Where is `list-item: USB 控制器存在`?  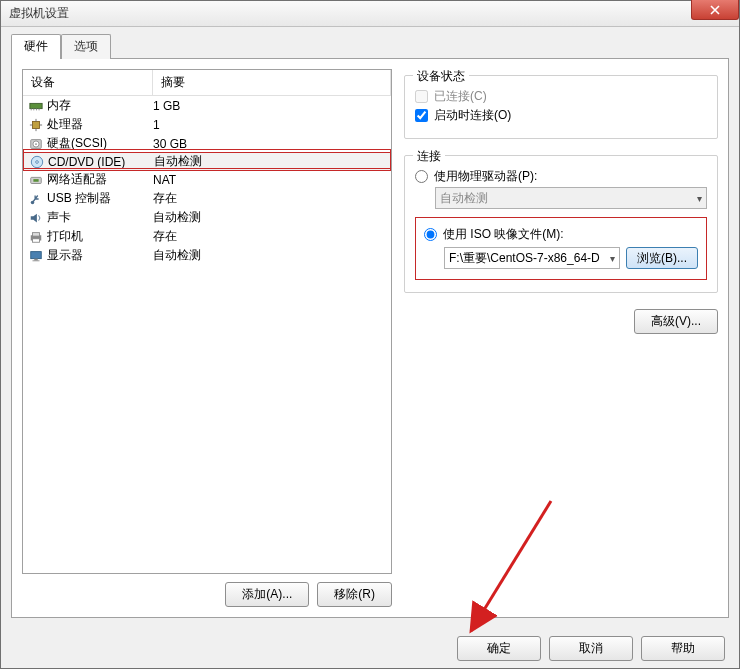 list-item: USB 控制器存在 is located at coordinates (207, 198).